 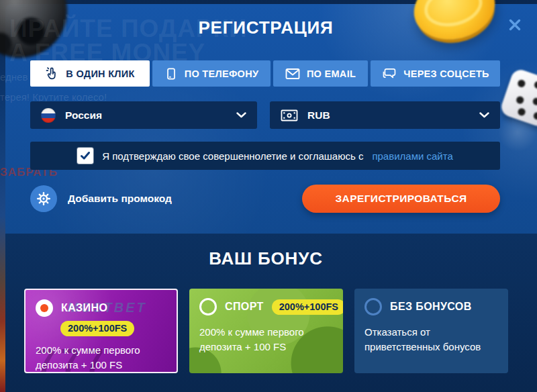 What do you see at coordinates (431, 331) in the screenshot?
I see `bonus-card-no-bonus: БЕЗ БОНУСОВ Отказаться от приветственных…` at bounding box center [431, 331].